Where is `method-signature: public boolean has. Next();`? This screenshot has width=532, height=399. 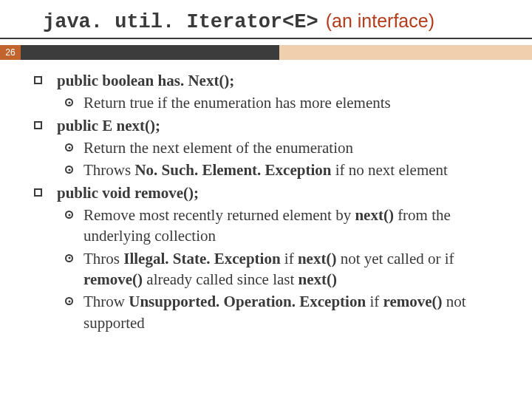 method-signature: public boolean has. Next(); is located at coordinates (284, 81).